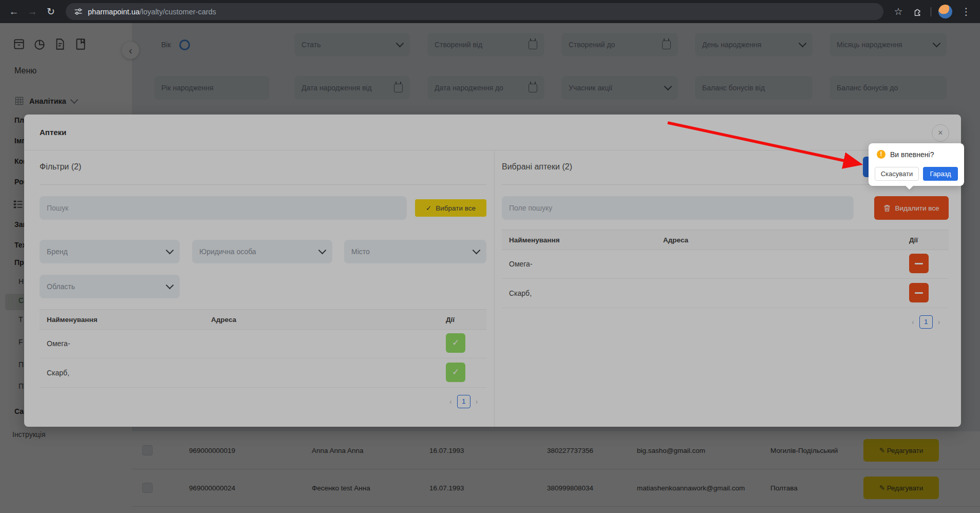 The width and height of the screenshot is (980, 513). What do you see at coordinates (691, 488) in the screenshot?
I see `email: matiashenkoannawork@gmail.com` at bounding box center [691, 488].